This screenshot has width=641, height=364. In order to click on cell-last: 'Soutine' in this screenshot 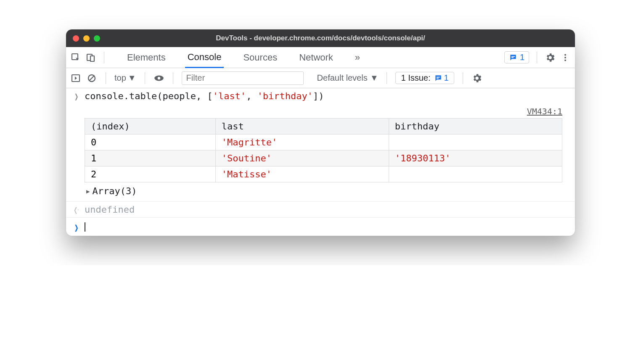, I will do `click(302, 158)`.